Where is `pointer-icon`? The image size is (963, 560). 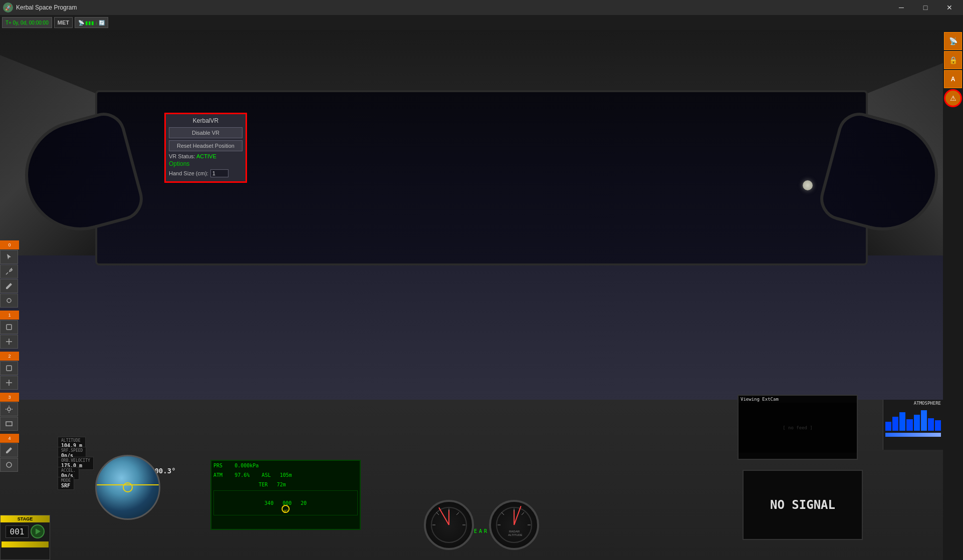 pointer-icon is located at coordinates (9, 257).